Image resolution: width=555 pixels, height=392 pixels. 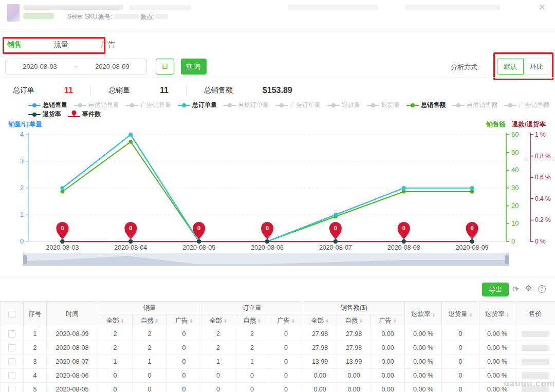 I want to click on col-退货率: 退货率▲▼, so click(x=497, y=314).